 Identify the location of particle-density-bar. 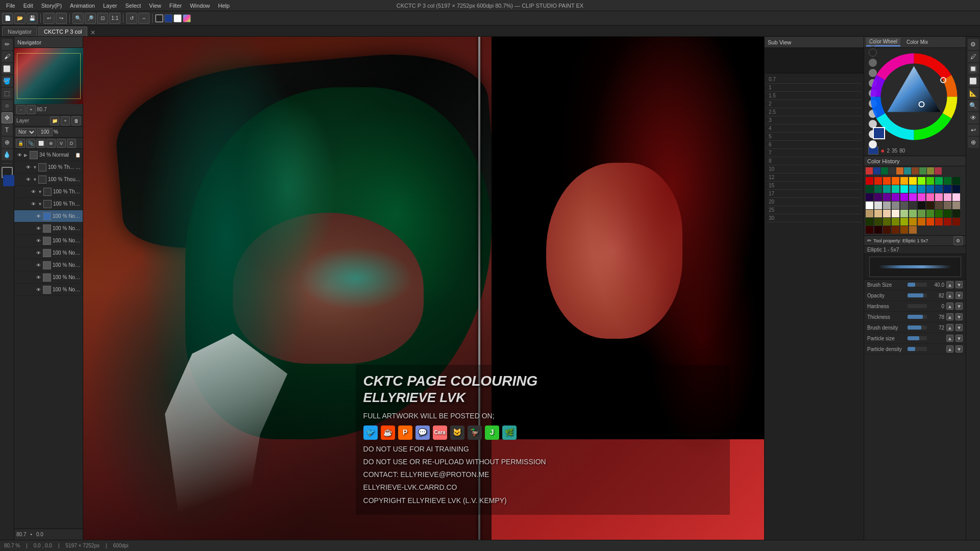
(917, 349).